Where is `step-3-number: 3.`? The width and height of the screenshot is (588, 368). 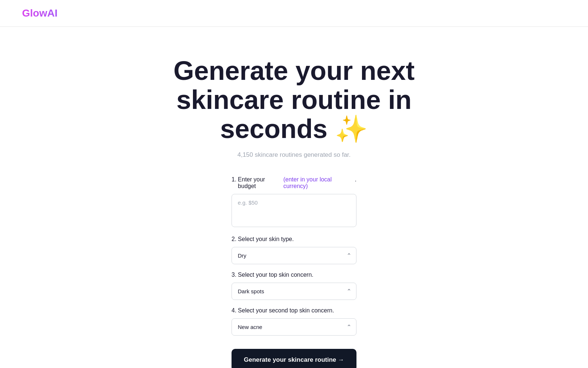 step-3-number: 3. is located at coordinates (234, 275).